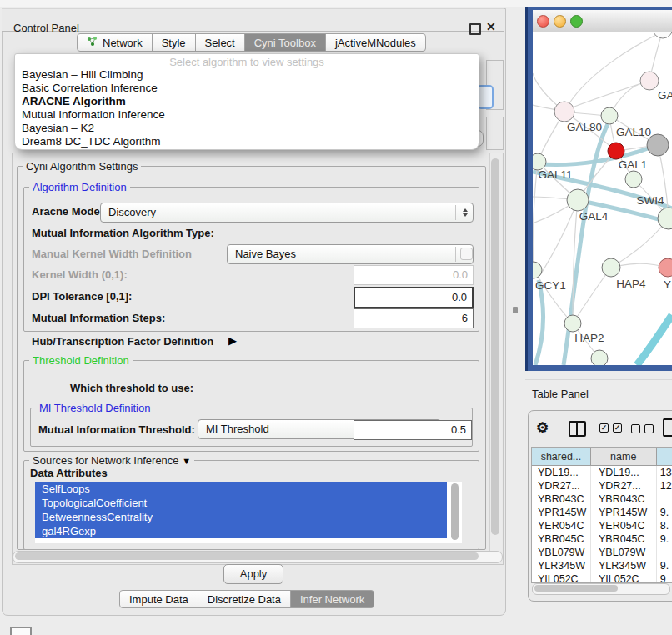 The height and width of the screenshot is (635, 672). I want to click on close-traffic-light-icon, so click(544, 22).